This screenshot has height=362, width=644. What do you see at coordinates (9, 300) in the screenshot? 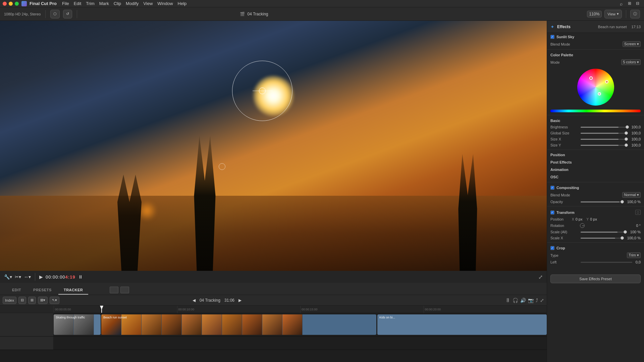
I see `index-button: Index` at bounding box center [9, 300].